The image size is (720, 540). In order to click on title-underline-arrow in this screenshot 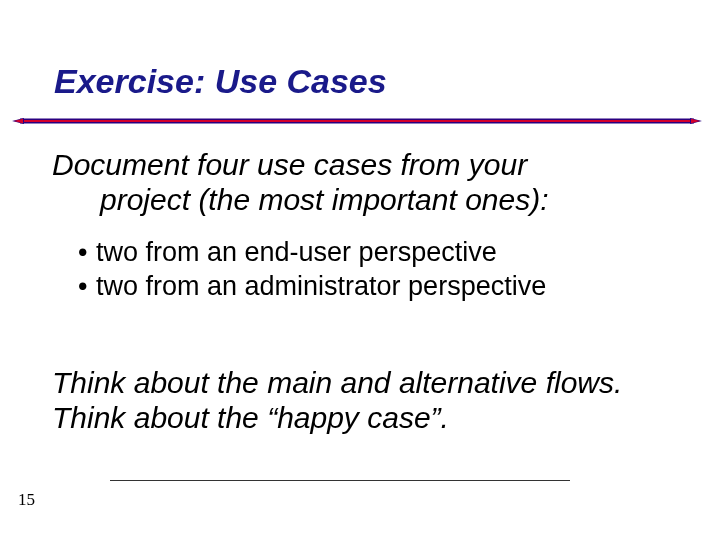, I will do `click(357, 121)`.